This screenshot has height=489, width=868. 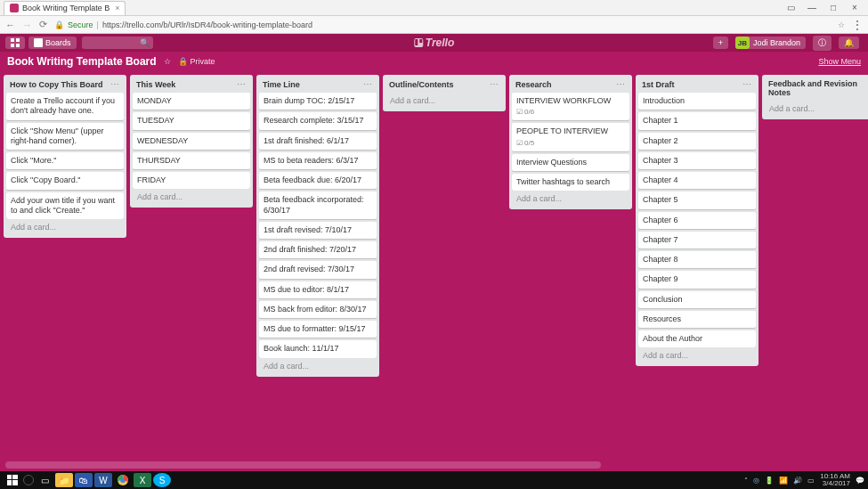 I want to click on chrome-icon, so click(x=123, y=480).